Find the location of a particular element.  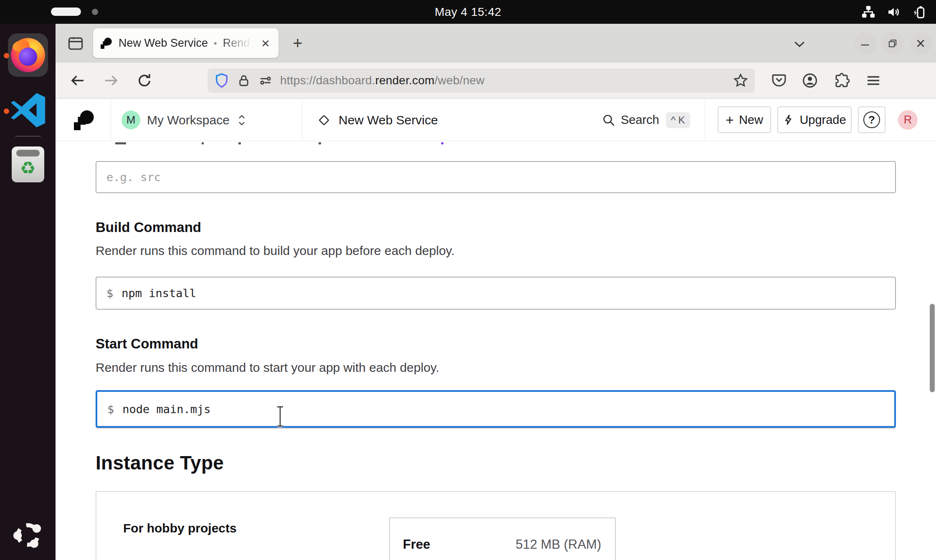

start-command-title: Start Command is located at coordinates (147, 344).